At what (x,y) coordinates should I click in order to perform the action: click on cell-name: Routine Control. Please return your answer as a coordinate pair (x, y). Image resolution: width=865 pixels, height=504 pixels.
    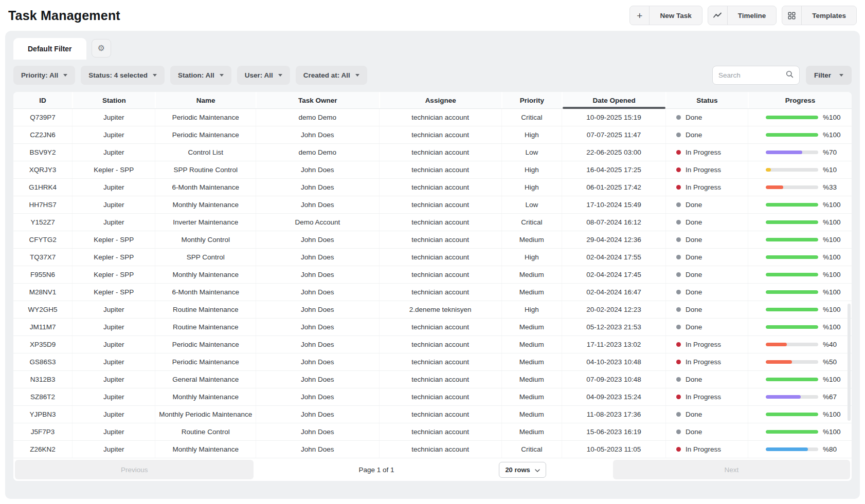
    Looking at the image, I should click on (205, 432).